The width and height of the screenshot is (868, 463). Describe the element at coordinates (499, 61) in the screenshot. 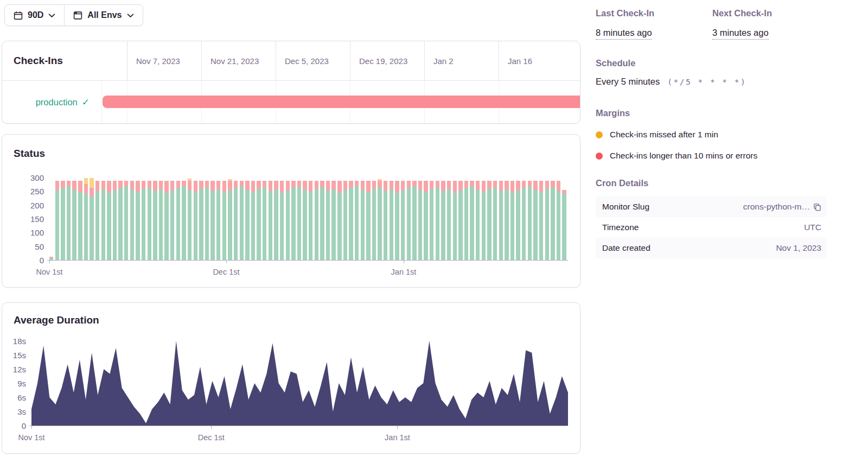

I see `checkins-gridline` at that location.